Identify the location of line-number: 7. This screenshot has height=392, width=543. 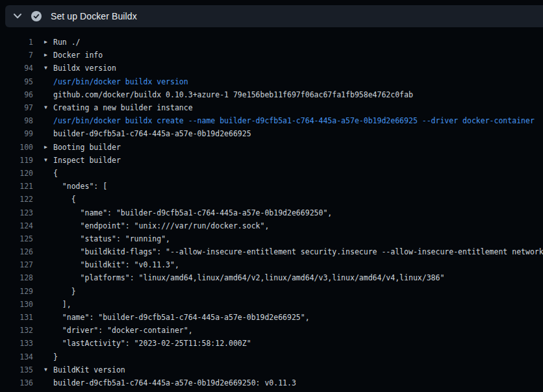
(17, 55).